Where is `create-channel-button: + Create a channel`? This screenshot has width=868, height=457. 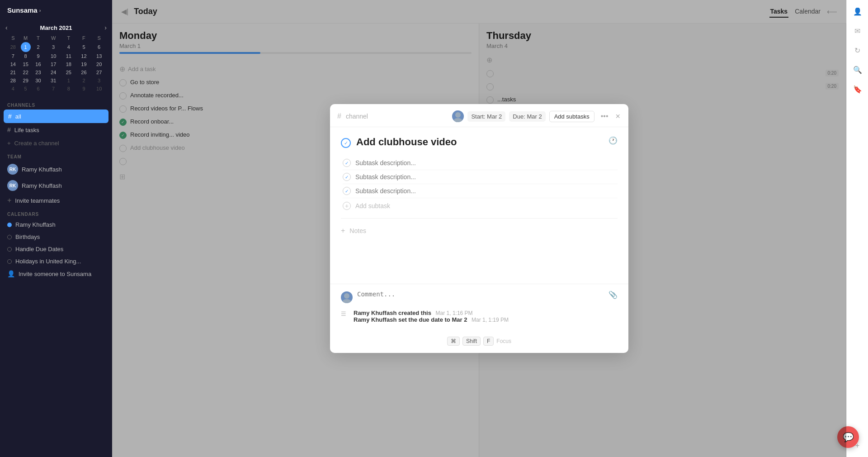
create-channel-button: + Create a channel is located at coordinates (56, 143).